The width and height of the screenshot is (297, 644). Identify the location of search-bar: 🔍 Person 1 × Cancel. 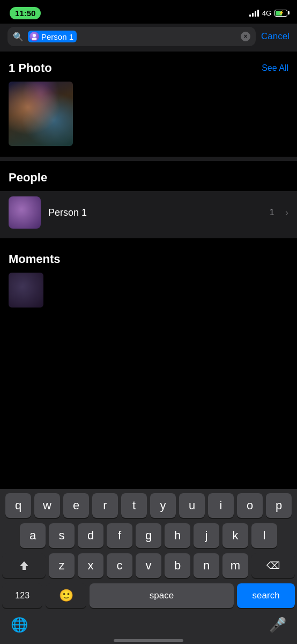
(148, 38).